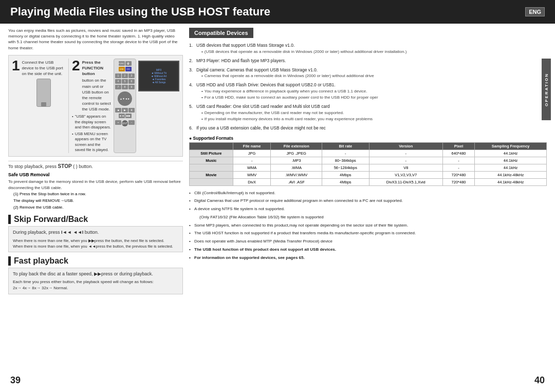 The image size is (555, 392). I want to click on note-5: The USB HOST function is not supported i…, so click(368, 233).